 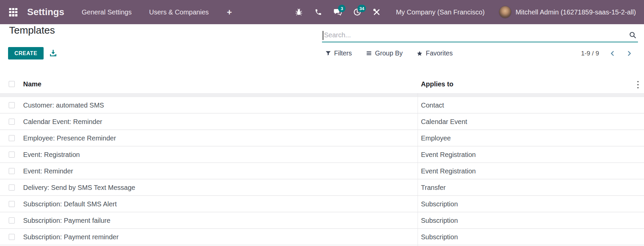 What do you see at coordinates (590, 53) in the screenshot?
I see `pager-range: 1-9 / 9` at bounding box center [590, 53].